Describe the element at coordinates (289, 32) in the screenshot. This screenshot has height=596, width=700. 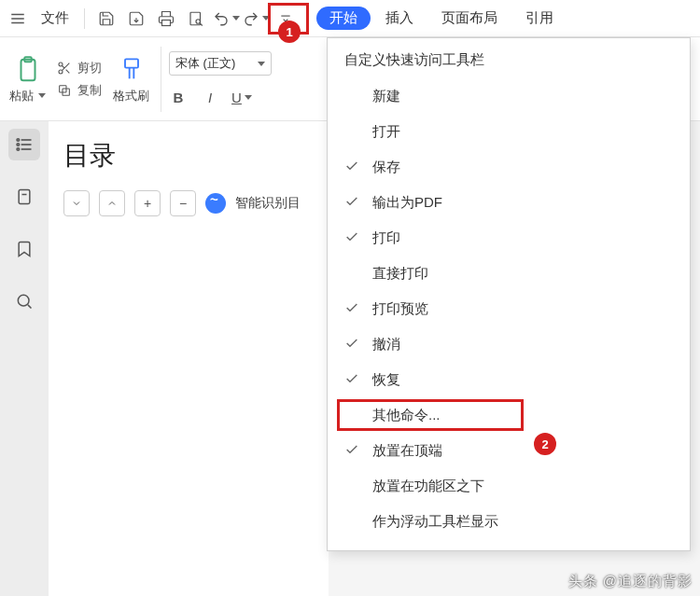
I see `annotation-badge-1: 1` at that location.